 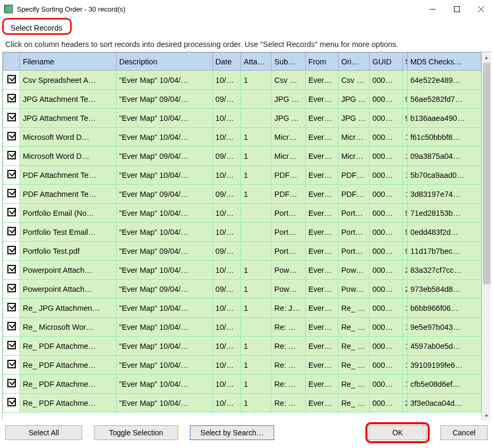 I want to click on header-filename: Filename, so click(x=69, y=62).